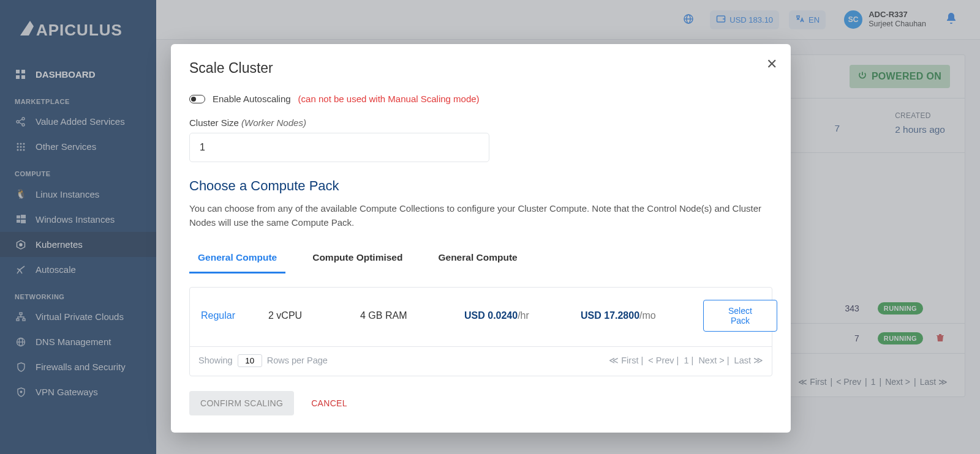  Describe the element at coordinates (478, 259) in the screenshot. I see `tab-general-compute-2: General Compute` at that location.